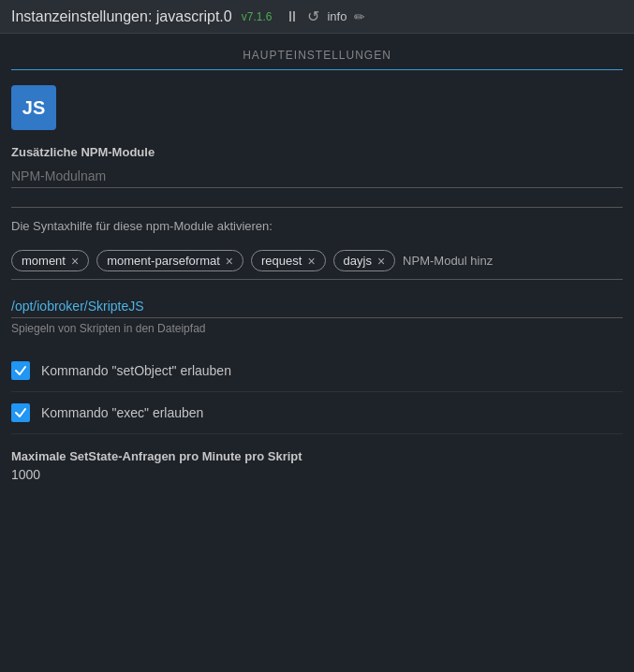 This screenshot has width=634, height=672. What do you see at coordinates (358, 260) in the screenshot?
I see `tag-dayjs-label: dayjs` at bounding box center [358, 260].